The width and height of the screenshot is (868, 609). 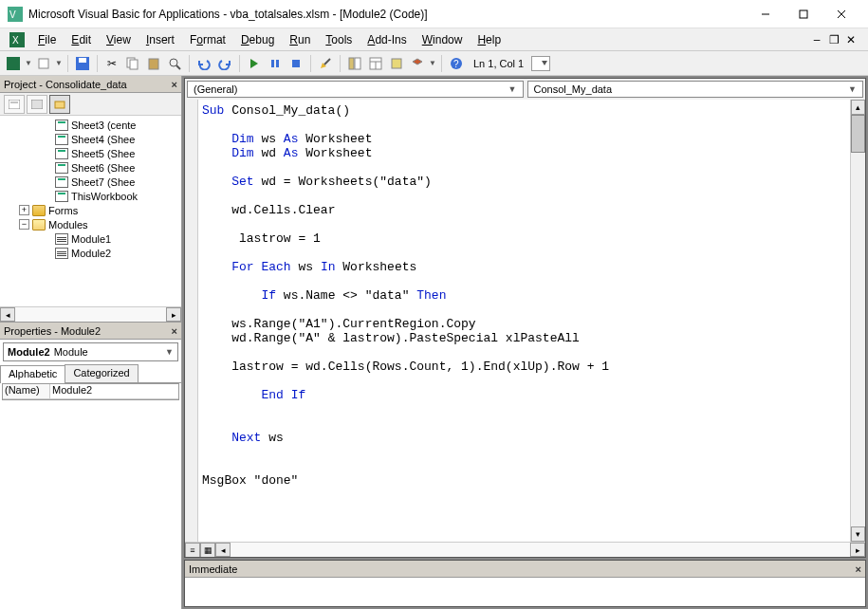 I want to click on tree-forms-folder: +Forms, so click(x=91, y=211).